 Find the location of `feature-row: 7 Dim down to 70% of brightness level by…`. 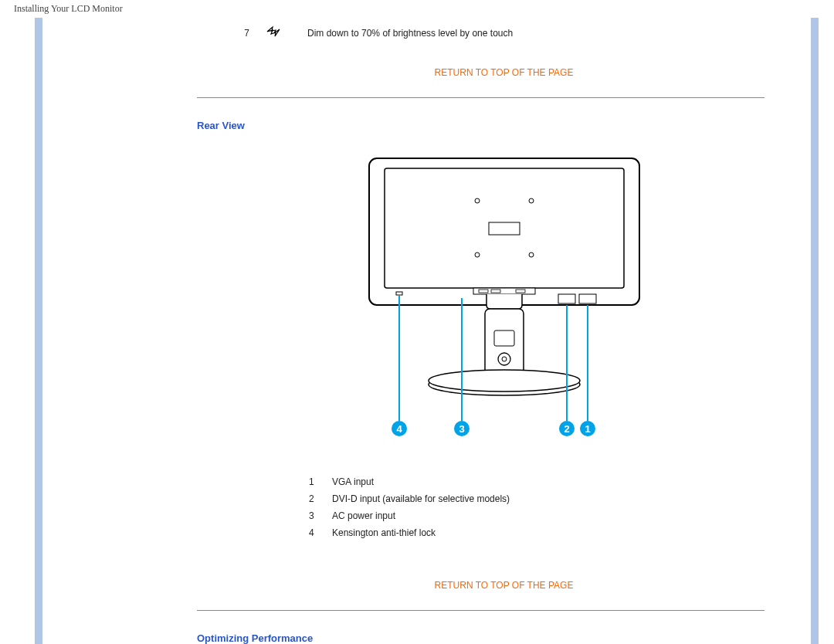

feature-row: 7 Dim down to 70% of brightness level by… is located at coordinates (503, 31).